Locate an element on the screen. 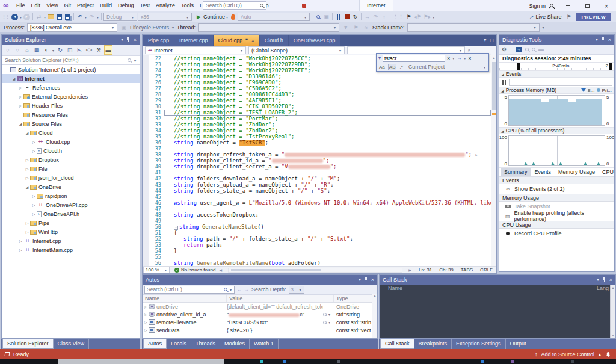 The image size is (616, 364). tree-item-external-dependencies: ▷External Dependencies is located at coordinates (71, 96).